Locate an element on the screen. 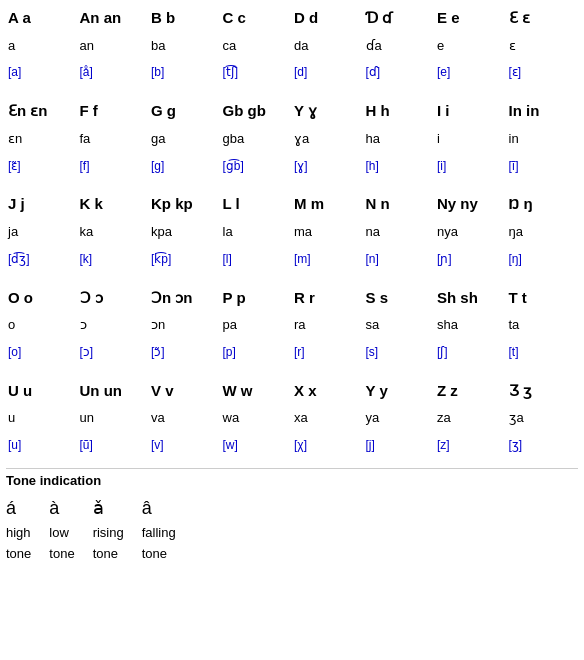 The image size is (584, 660). letter-heading-cell: N n is located at coordinates (400, 205).